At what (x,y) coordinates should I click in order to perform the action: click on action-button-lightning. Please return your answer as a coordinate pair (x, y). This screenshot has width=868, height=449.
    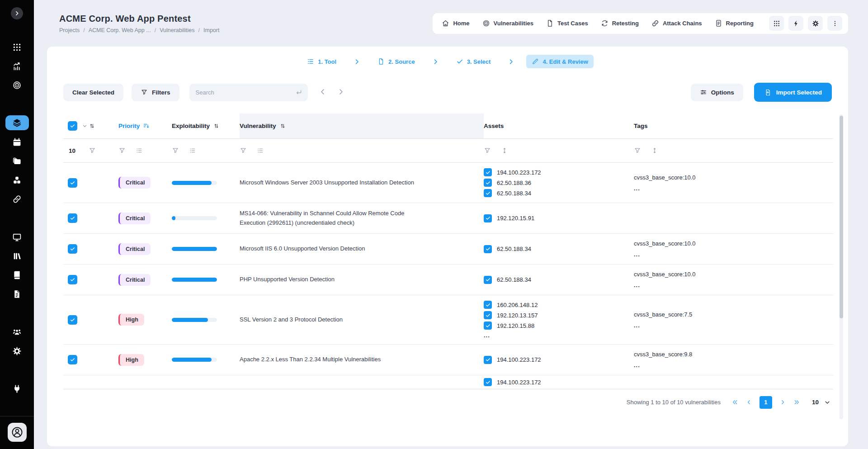
    Looking at the image, I should click on (796, 24).